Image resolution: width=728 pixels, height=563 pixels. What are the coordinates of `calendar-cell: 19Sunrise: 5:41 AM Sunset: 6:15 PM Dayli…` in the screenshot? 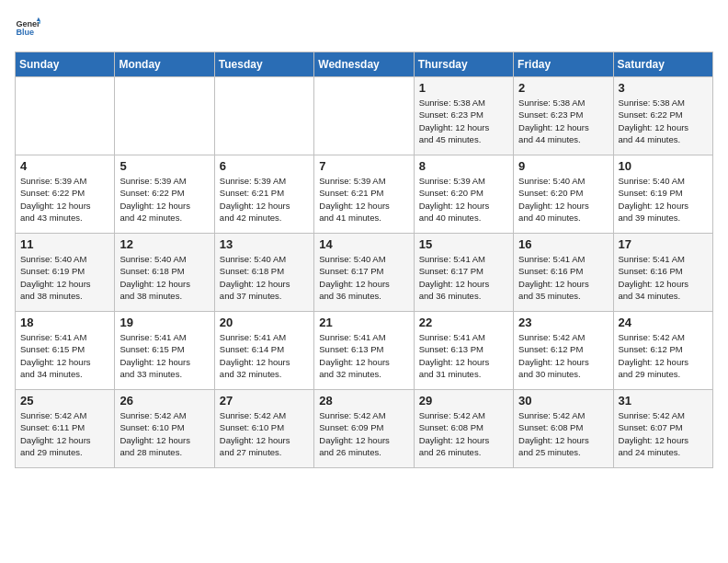 It's located at (165, 351).